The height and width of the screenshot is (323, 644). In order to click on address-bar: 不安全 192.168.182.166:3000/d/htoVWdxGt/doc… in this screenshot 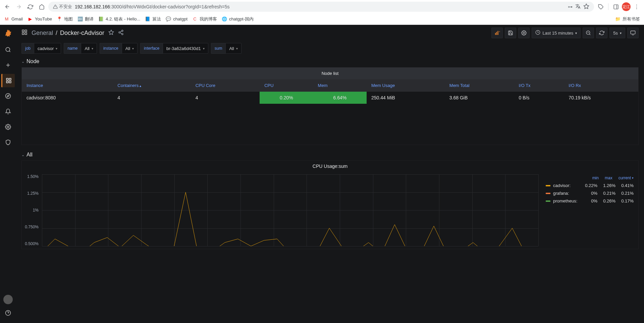, I will do `click(321, 7)`.